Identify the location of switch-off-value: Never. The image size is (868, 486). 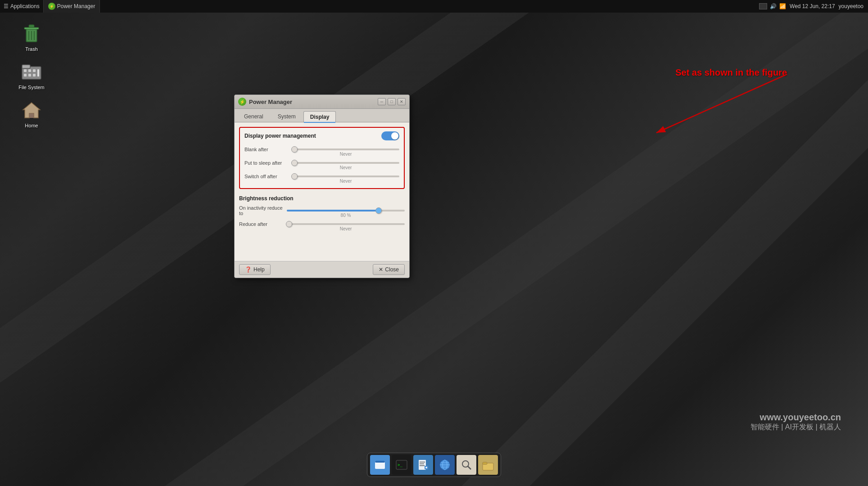
(346, 181).